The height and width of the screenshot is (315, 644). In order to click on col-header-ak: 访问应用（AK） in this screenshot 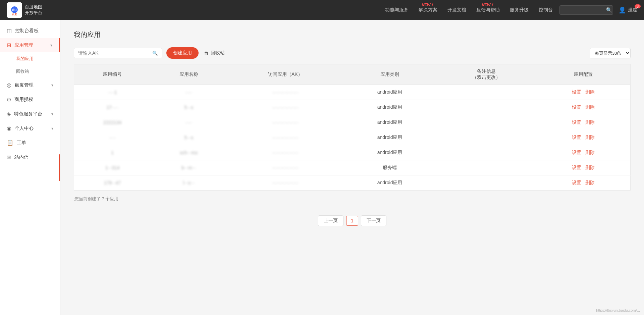, I will do `click(285, 74)`.